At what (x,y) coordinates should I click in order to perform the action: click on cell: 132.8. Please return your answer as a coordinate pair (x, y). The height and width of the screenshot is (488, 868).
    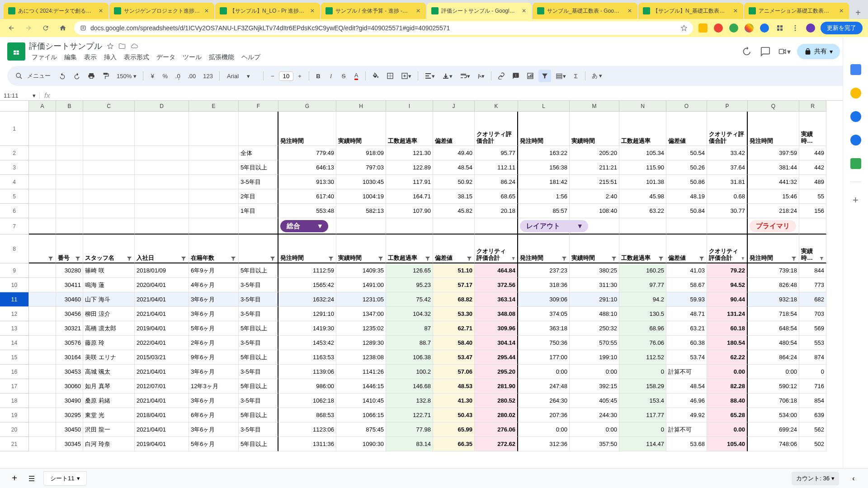
    Looking at the image, I should click on (410, 401).